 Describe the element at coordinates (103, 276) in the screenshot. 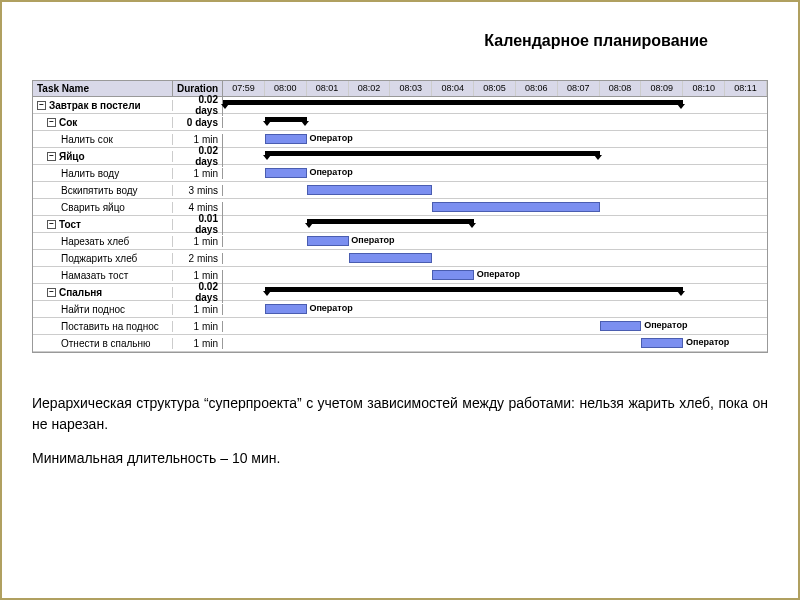

I see `task-name-cell: Намазать тост` at that location.